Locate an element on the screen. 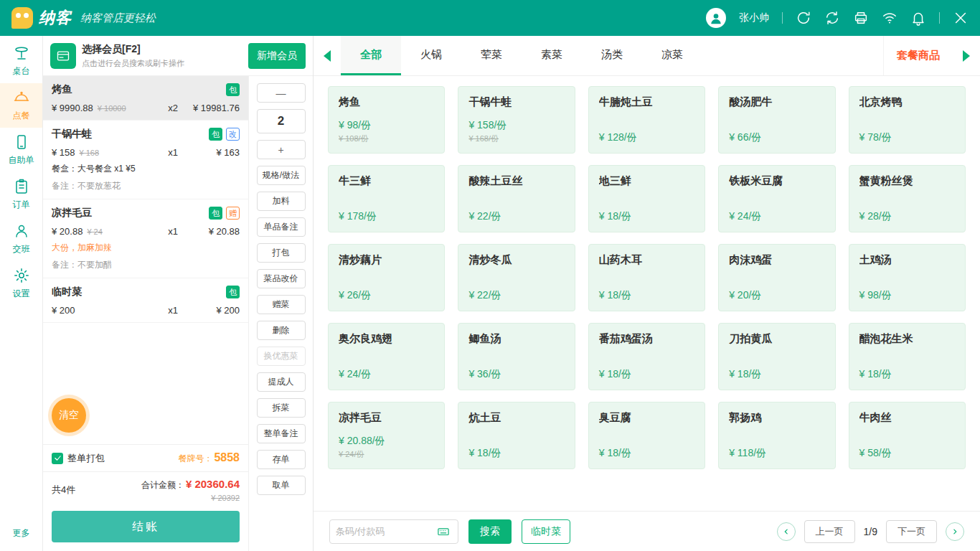 The image size is (980, 551). sidebar-item-more: 更多 is located at coordinates (22, 523).